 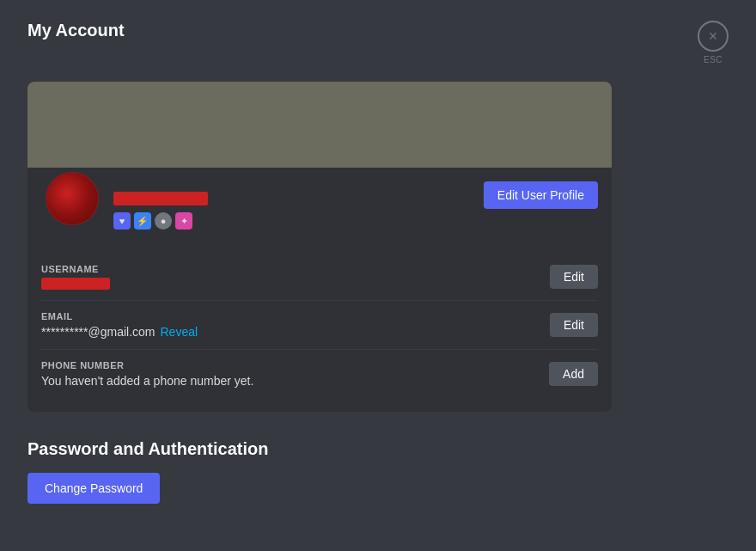 I want to click on username-redacted, so click(x=161, y=199).